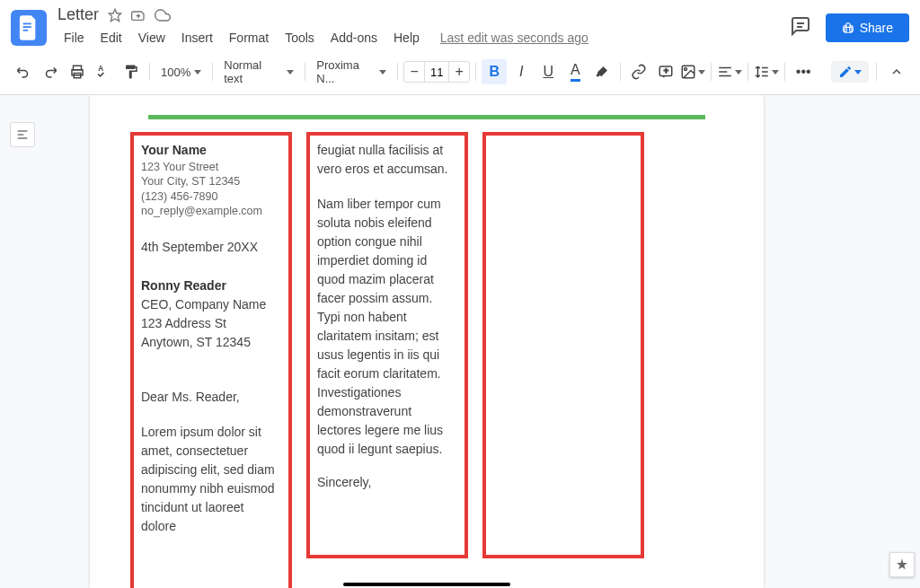  What do you see at coordinates (23, 72) in the screenshot?
I see `undo-button` at bounding box center [23, 72].